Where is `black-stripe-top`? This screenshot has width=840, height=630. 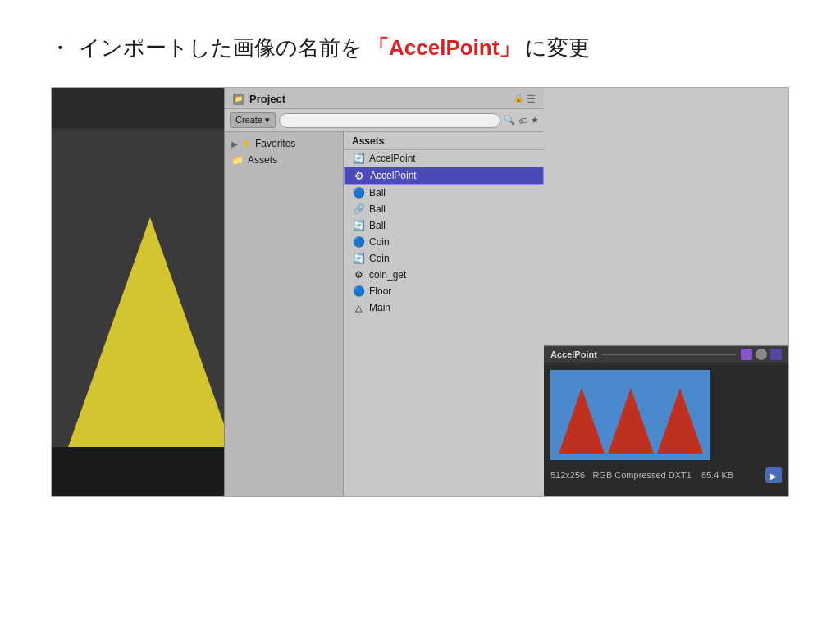 black-stripe-top is located at coordinates (138, 108).